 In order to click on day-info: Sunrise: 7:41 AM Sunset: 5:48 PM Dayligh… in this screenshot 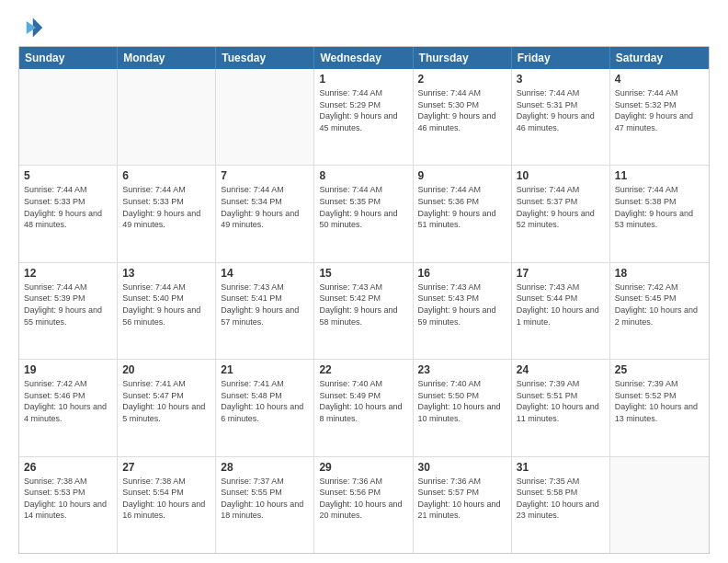, I will do `click(265, 401)`.